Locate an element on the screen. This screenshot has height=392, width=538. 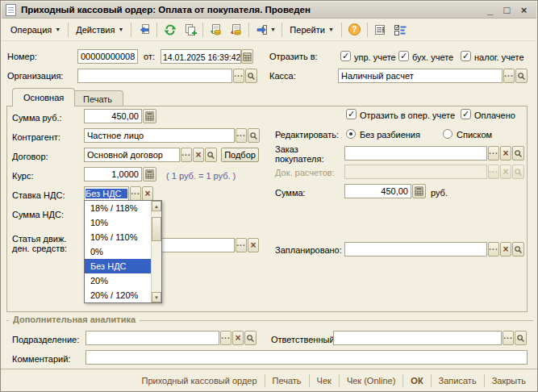
outgoing-payment-button is located at coordinates (236, 30).